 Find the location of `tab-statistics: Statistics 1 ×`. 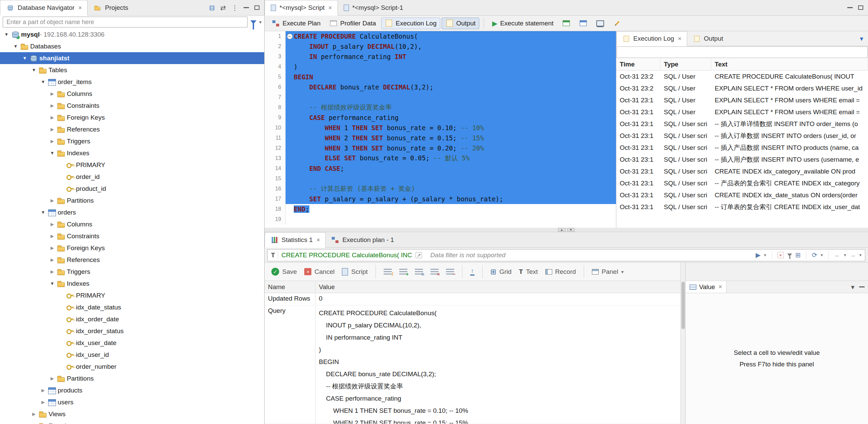

tab-statistics: Statistics 1 × is located at coordinates (295, 240).